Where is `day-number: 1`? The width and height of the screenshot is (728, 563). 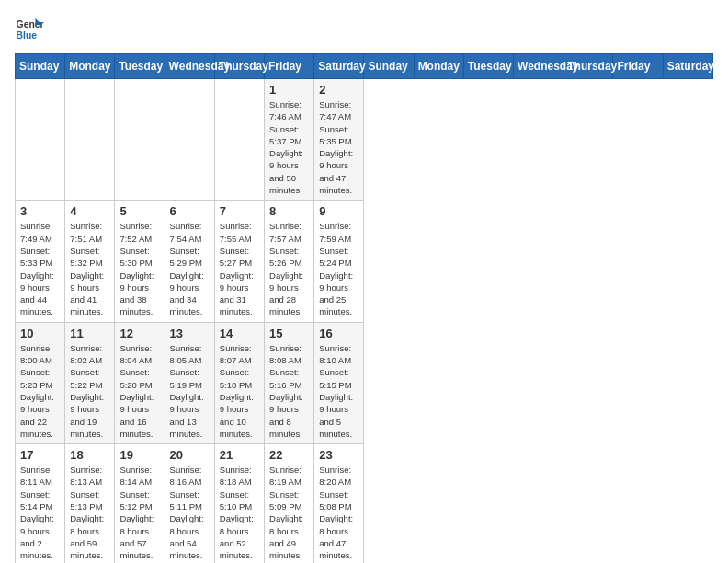 day-number: 1 is located at coordinates (289, 90).